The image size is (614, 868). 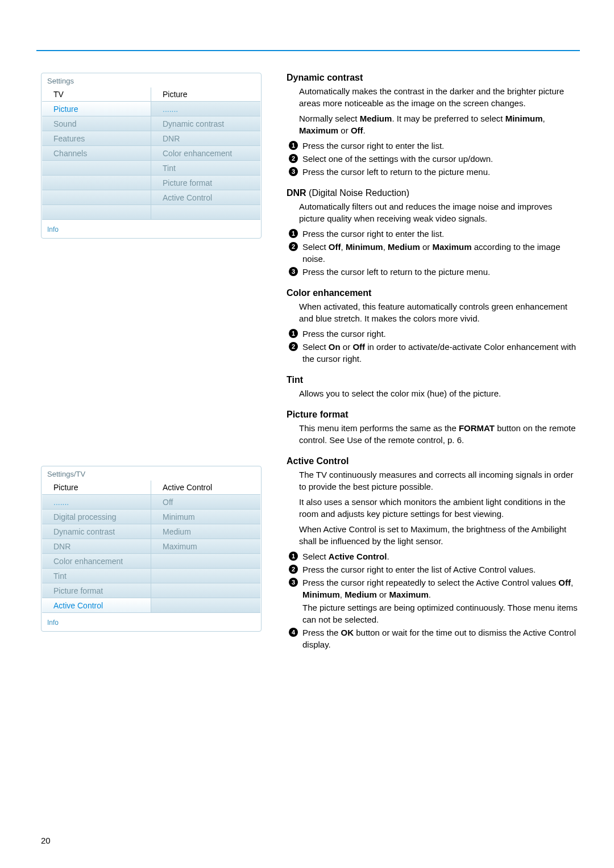 What do you see at coordinates (345, 131) in the screenshot?
I see `text: or` at bounding box center [345, 131].